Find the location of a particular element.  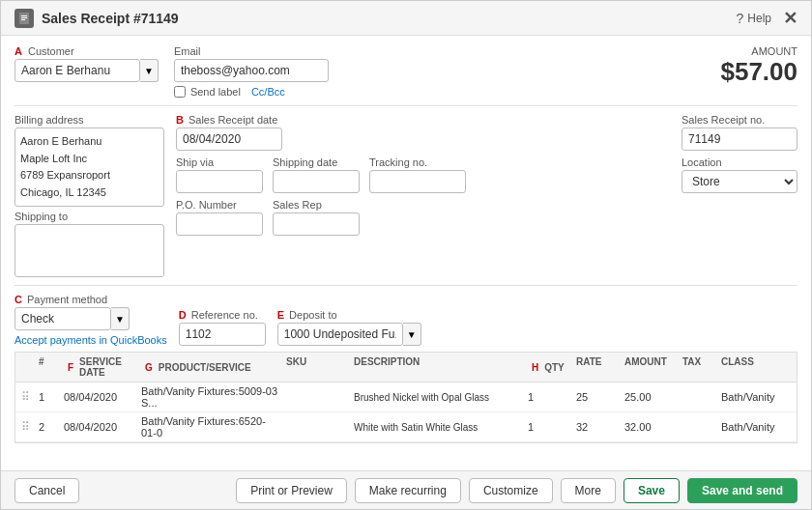

tracking-no-label: Tracking no. is located at coordinates (418, 162).